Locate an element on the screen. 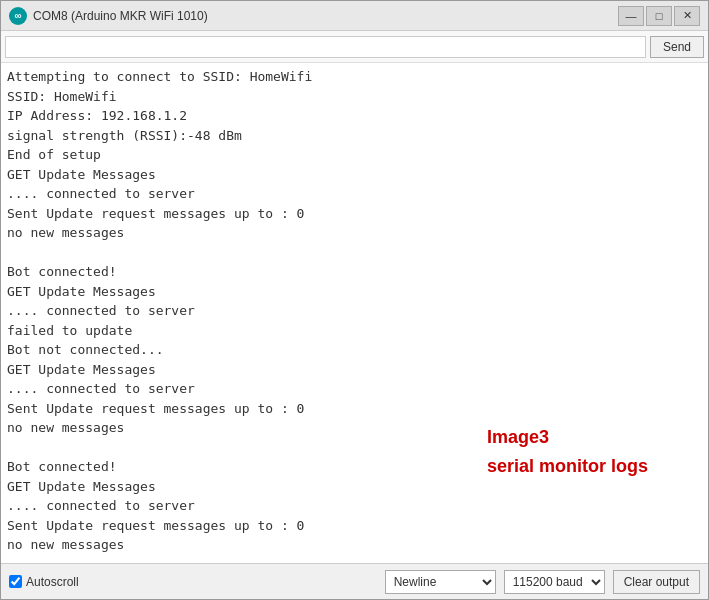 The height and width of the screenshot is (600, 709). minimize-button: — is located at coordinates (631, 16).